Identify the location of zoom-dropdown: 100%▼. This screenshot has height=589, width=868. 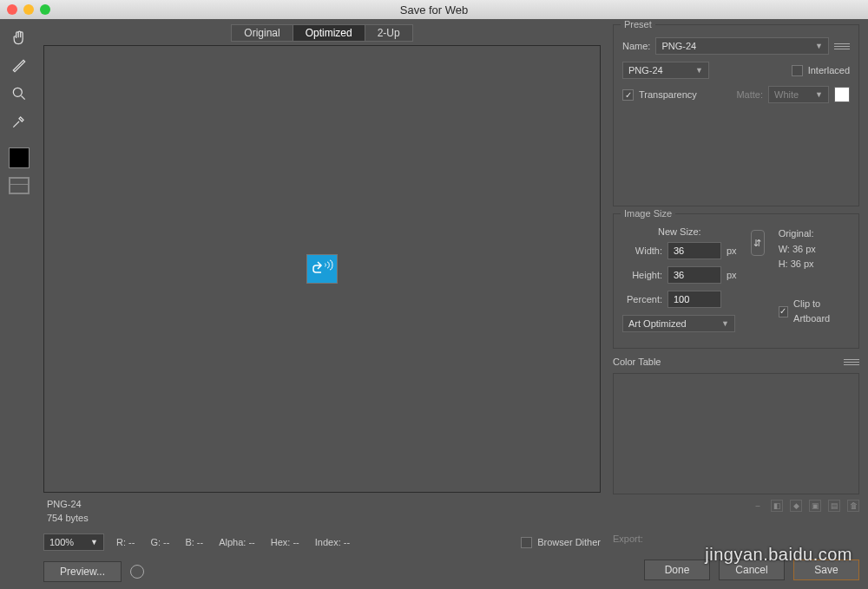
(74, 542).